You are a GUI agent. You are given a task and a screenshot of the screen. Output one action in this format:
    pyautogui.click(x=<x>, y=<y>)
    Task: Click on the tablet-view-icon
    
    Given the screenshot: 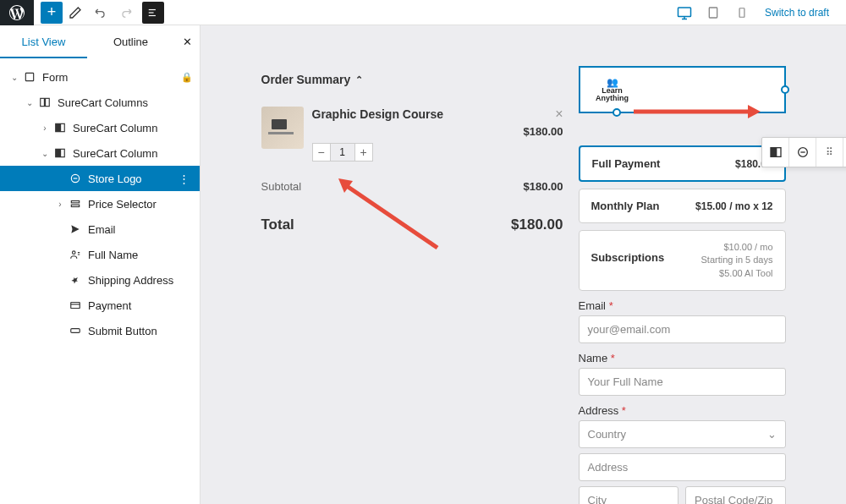 What is the action you would take?
    pyautogui.click(x=713, y=13)
    